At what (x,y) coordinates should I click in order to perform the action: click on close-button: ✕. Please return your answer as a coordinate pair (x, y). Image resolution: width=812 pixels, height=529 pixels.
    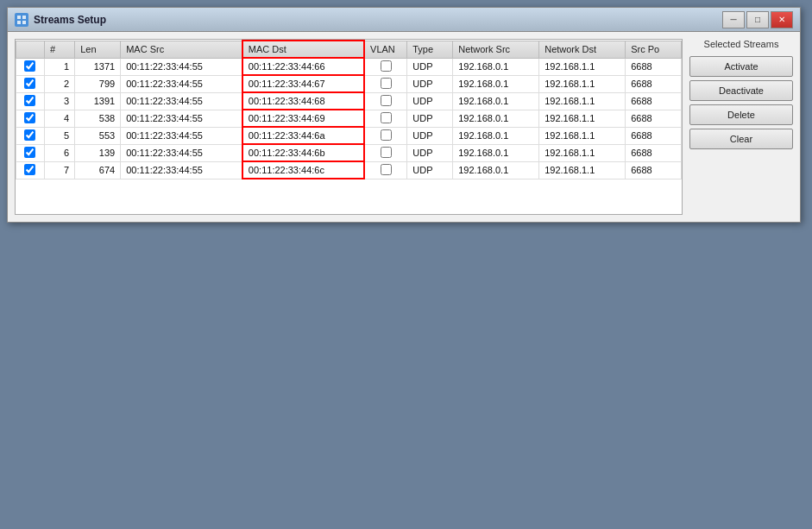
    Looking at the image, I should click on (782, 20).